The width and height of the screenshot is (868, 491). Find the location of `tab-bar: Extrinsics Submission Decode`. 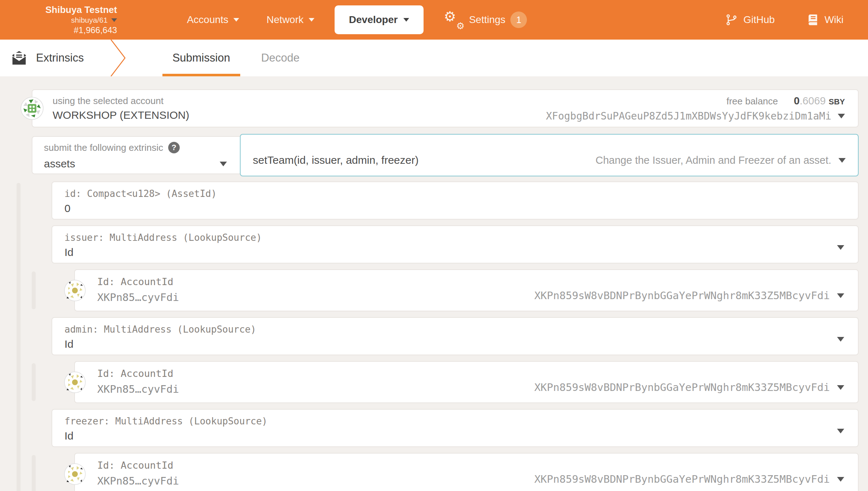

tab-bar: Extrinsics Submission Decode is located at coordinates (434, 58).